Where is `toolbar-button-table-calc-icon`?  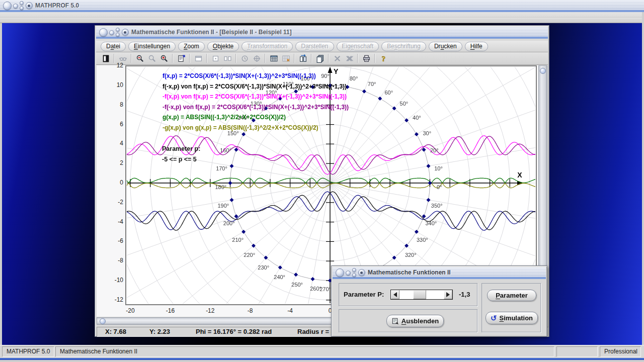
toolbar-button-table-calc-icon is located at coordinates (286, 58).